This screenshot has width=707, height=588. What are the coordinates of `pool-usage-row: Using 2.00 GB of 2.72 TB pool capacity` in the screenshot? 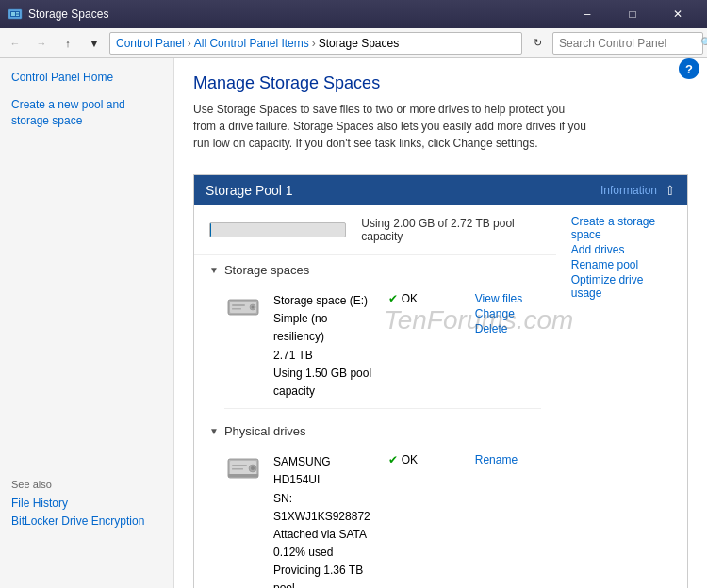 It's located at (375, 230).